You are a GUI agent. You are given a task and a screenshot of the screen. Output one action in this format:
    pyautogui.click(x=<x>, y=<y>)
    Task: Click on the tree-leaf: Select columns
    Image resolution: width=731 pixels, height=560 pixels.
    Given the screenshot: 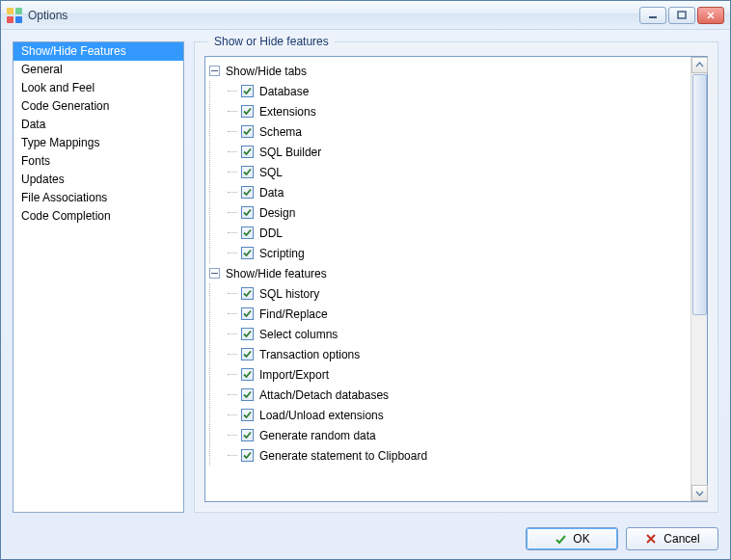 What is the action you would take?
    pyautogui.click(x=459, y=333)
    